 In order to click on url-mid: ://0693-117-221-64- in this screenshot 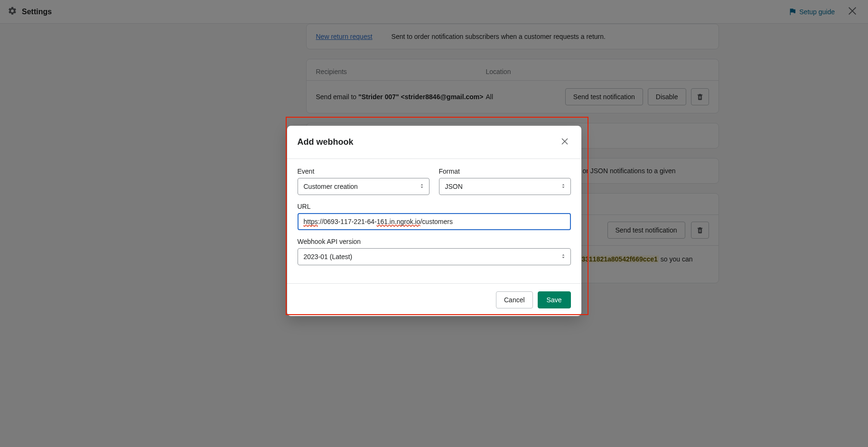, I will do `click(347, 222)`.